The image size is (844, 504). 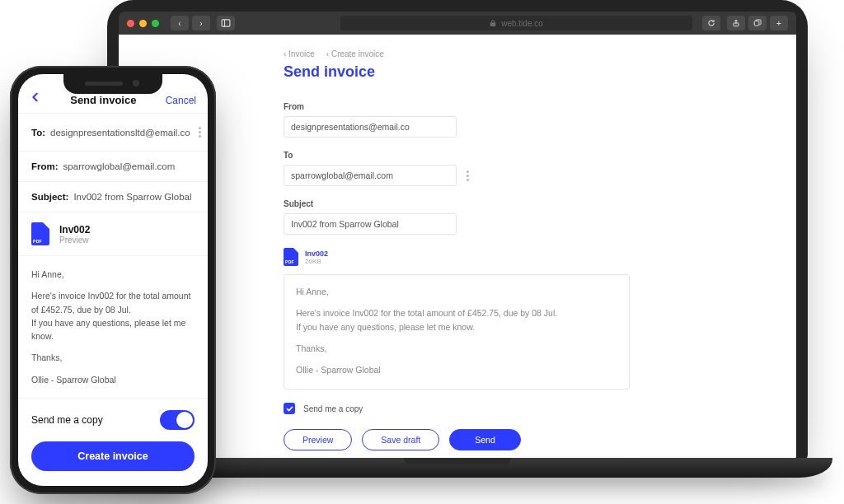 What do you see at coordinates (540, 257) in the screenshot?
I see `attachment: PDF Inv002 20KB` at bounding box center [540, 257].